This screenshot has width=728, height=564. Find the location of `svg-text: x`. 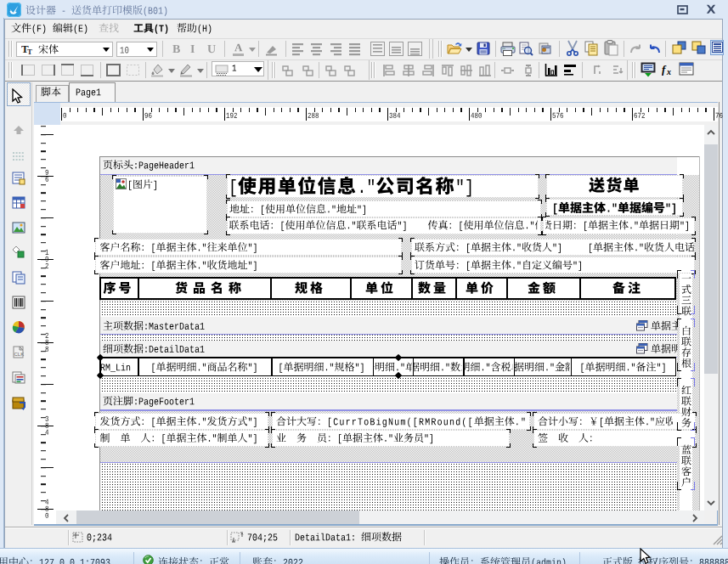

svg-text: x is located at coordinates (669, 71).